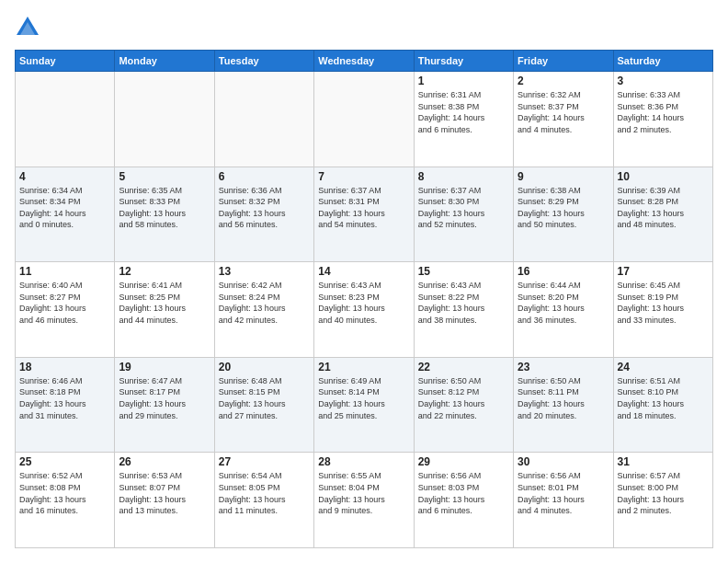 The height and width of the screenshot is (563, 728). I want to click on day-number: 2, so click(563, 81).